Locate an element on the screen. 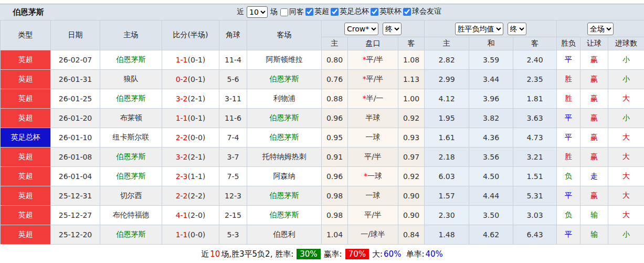 This screenshot has width=644, height=263. match-count-select: 10 is located at coordinates (257, 12).